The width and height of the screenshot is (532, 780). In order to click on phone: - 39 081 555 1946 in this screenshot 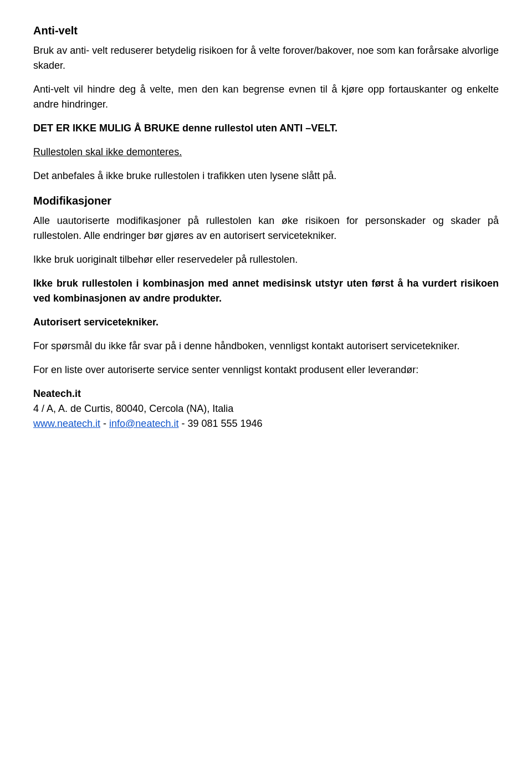, I will do `click(221, 424)`.